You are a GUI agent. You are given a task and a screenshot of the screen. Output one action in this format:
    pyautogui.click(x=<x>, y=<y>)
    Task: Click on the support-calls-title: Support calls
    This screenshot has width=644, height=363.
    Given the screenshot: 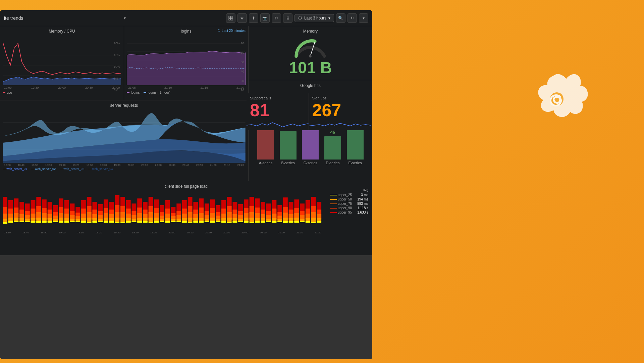 What is the action you would take?
    pyautogui.click(x=278, y=98)
    